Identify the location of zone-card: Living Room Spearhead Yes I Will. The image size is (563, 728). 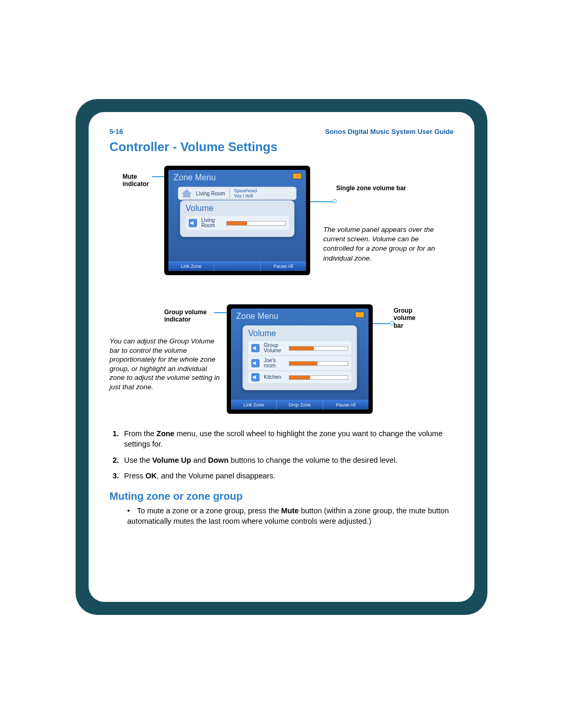
(237, 193).